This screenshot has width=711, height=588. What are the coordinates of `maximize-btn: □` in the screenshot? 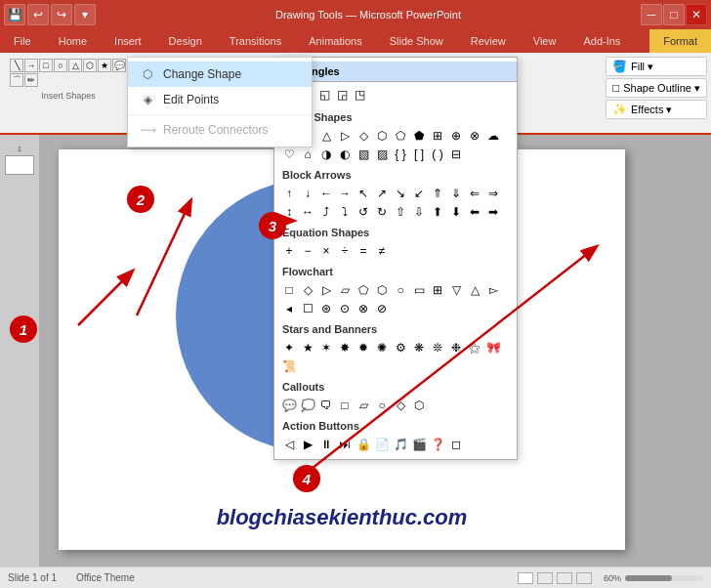 It's located at (674, 15).